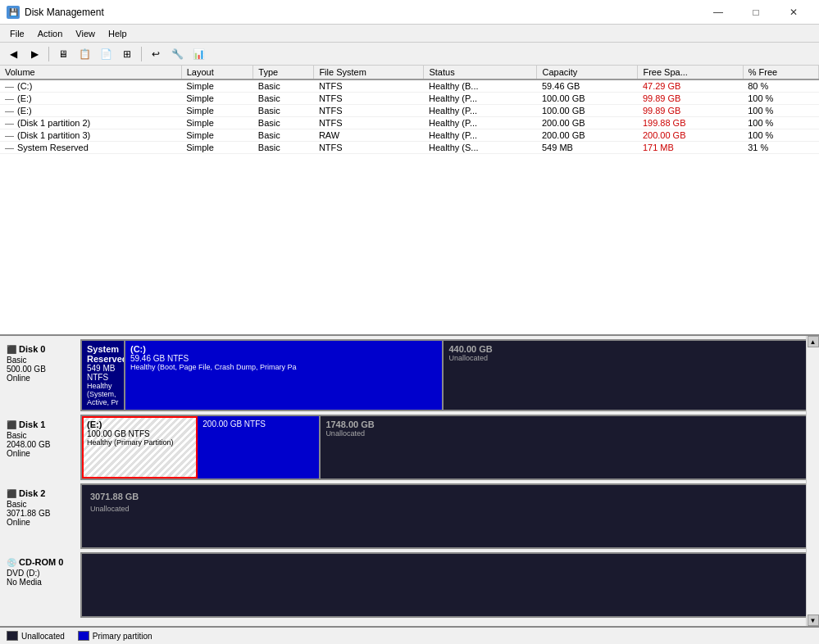 The height and width of the screenshot is (644, 819). I want to click on disk-0-status: Online, so click(40, 379).